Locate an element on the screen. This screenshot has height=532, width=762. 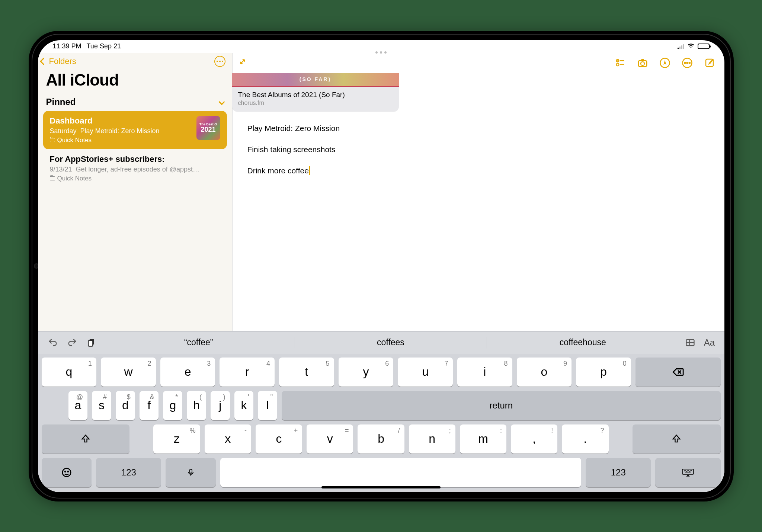
note-preview: Saturday Play Metroid: Zero Mission is located at coordinates (121, 131).